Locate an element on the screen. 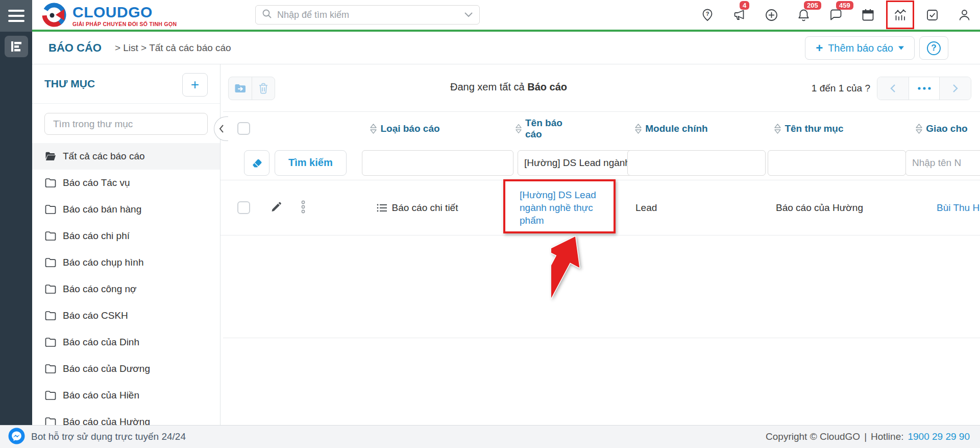  sidebar-item-folder: Báo cáo chi phí is located at coordinates (126, 236).